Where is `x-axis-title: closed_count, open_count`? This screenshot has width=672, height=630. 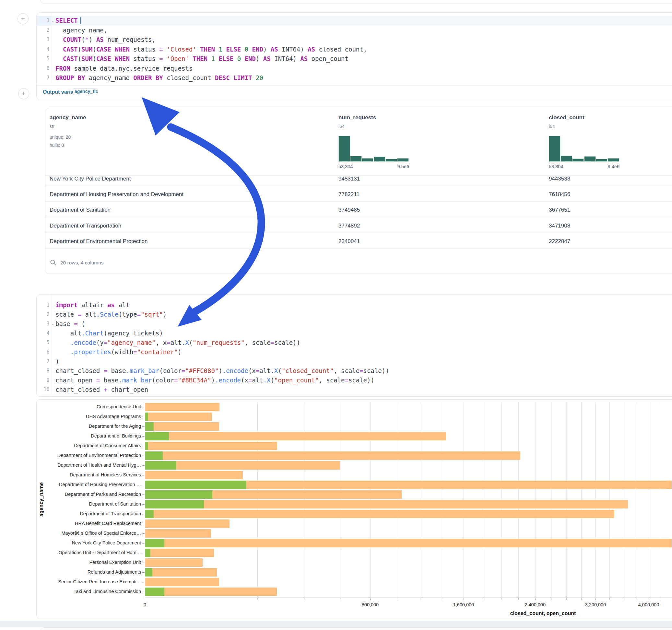 x-axis-title: closed_count, open_count is located at coordinates (543, 613).